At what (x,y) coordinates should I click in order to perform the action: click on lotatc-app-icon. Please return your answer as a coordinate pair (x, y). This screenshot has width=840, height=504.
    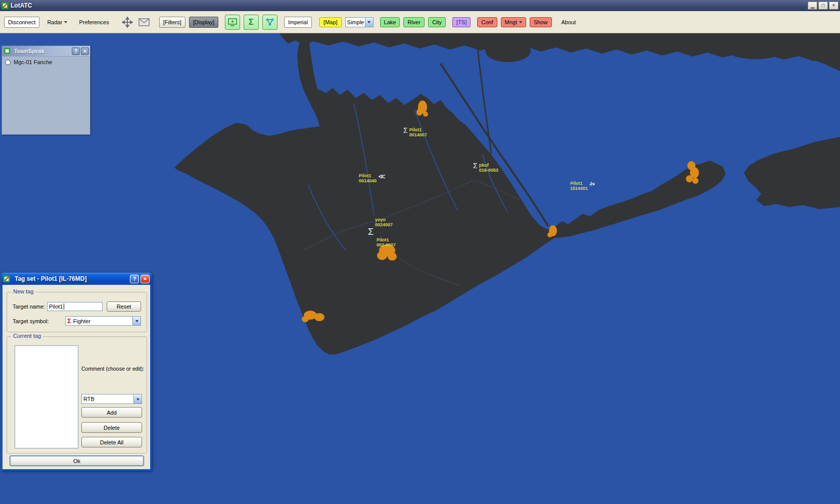
    Looking at the image, I should click on (5, 6).